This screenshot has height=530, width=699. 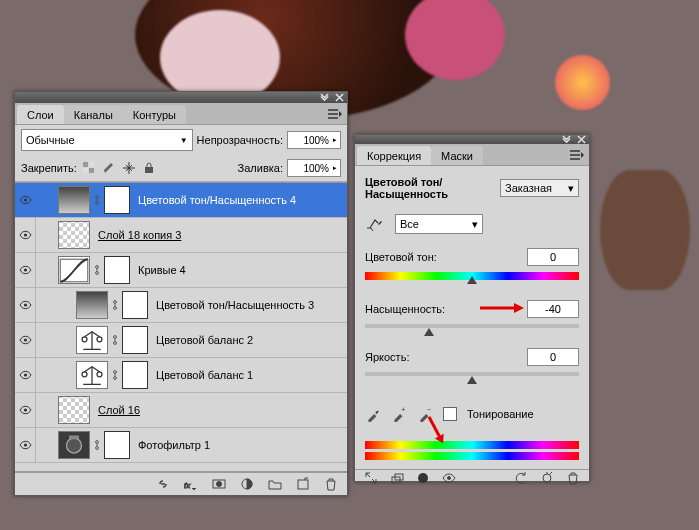 What do you see at coordinates (399, 414) in the screenshot?
I see `eyedropper-plus-icon: +` at bounding box center [399, 414].